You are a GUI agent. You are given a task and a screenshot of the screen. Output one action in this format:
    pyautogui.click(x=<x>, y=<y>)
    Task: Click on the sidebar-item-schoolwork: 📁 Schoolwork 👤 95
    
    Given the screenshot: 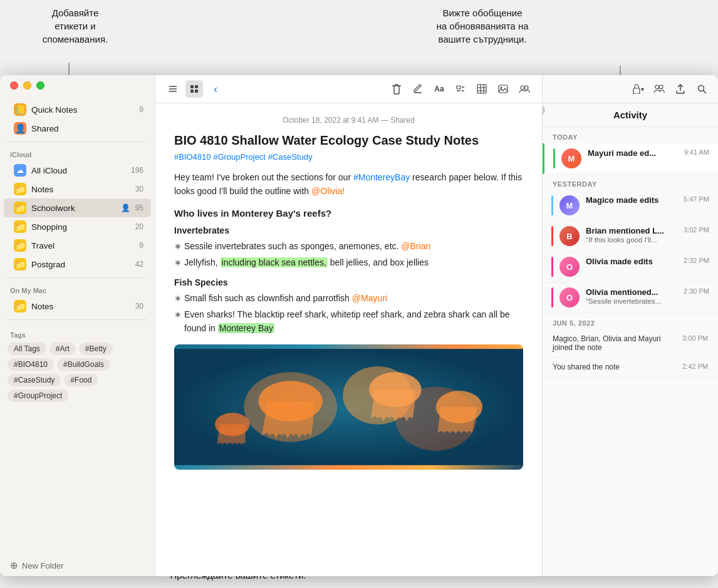 What is the action you would take?
    pyautogui.click(x=78, y=208)
    